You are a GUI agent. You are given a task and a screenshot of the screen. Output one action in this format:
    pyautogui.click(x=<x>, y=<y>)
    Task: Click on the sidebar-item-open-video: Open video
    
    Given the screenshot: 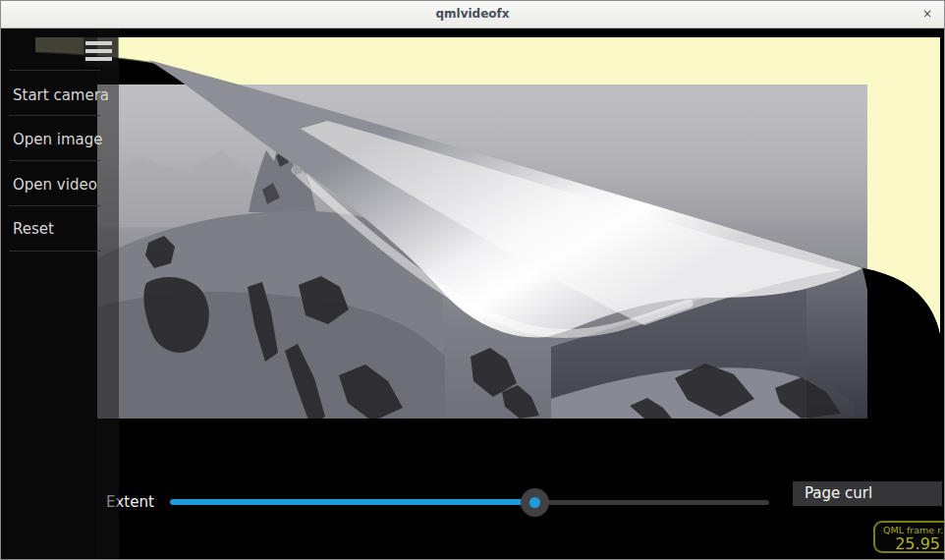 What is the action you would take?
    pyautogui.click(x=55, y=185)
    